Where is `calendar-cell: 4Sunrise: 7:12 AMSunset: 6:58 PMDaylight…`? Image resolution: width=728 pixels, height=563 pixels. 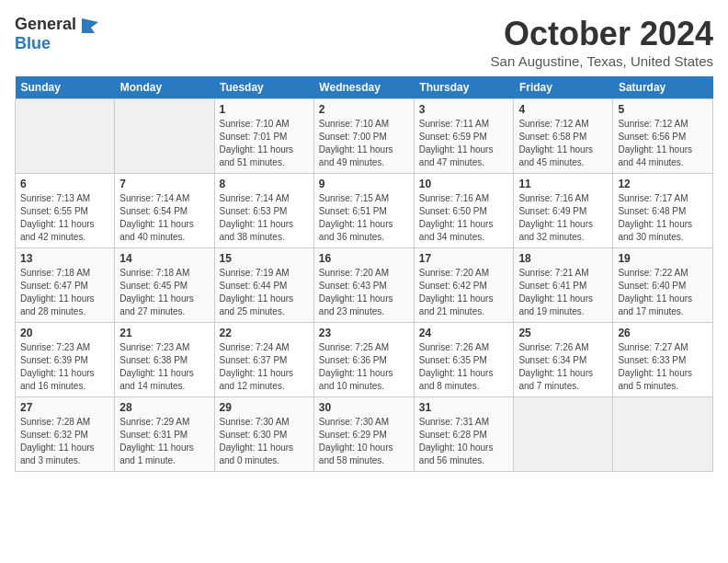 calendar-cell: 4Sunrise: 7:12 AMSunset: 6:58 PMDaylight… is located at coordinates (563, 136).